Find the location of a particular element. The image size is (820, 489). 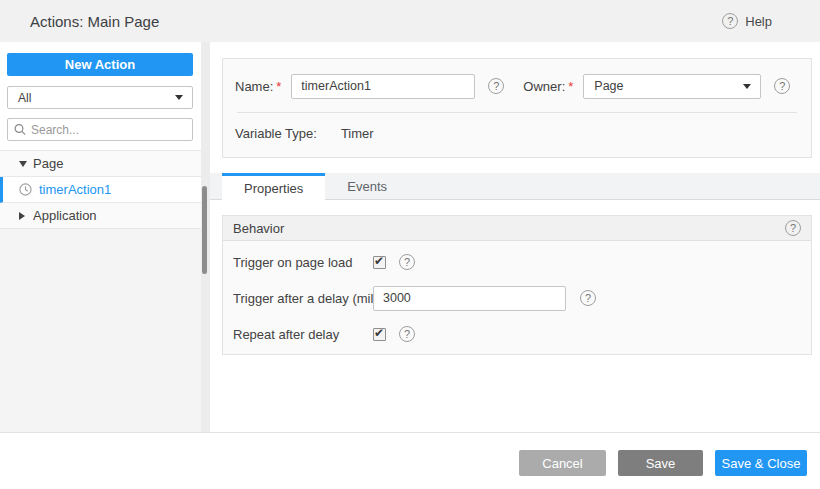

name-help-icon is located at coordinates (496, 86).